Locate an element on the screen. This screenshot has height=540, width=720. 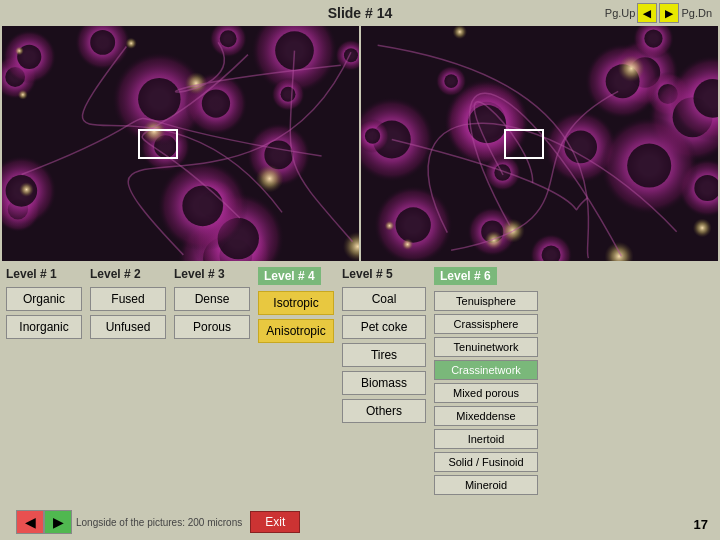
organic-button: Organic is located at coordinates (44, 299).